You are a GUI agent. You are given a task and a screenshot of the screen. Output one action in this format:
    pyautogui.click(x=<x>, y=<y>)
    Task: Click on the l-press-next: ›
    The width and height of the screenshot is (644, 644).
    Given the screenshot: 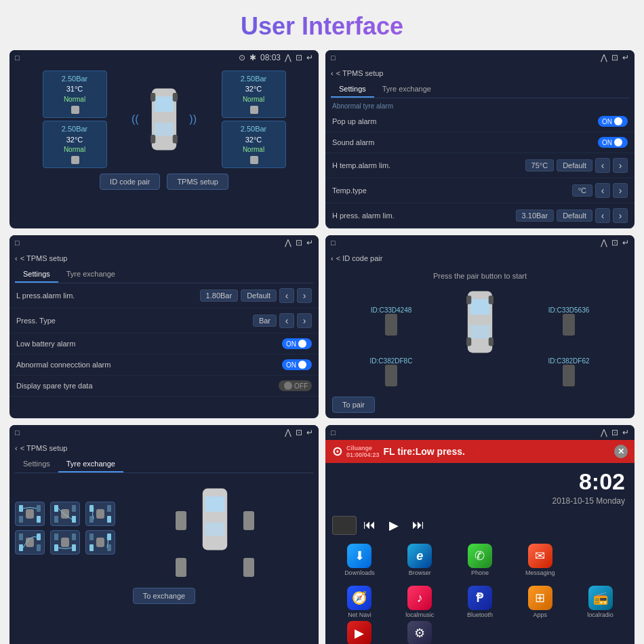 What is the action you would take?
    pyautogui.click(x=304, y=296)
    